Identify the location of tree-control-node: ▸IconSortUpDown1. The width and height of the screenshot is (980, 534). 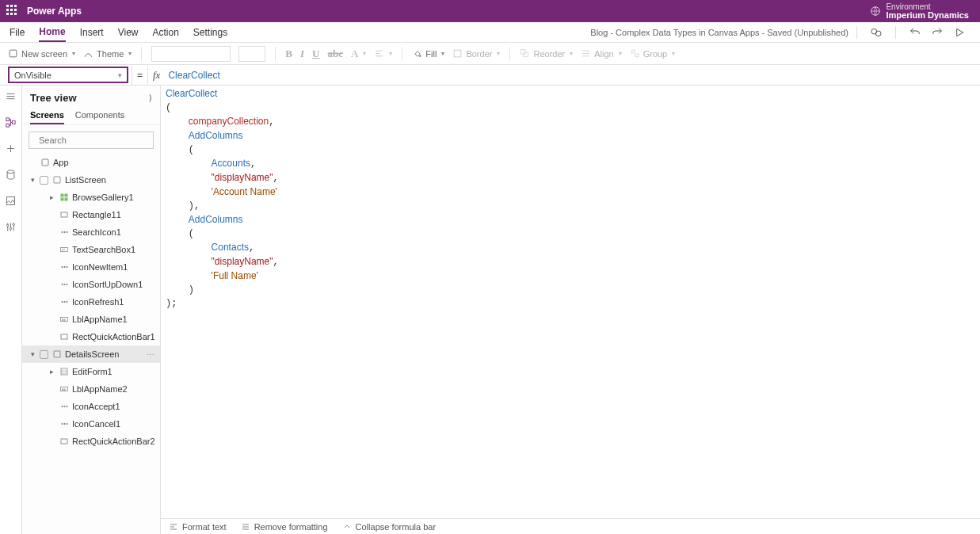
(91, 284).